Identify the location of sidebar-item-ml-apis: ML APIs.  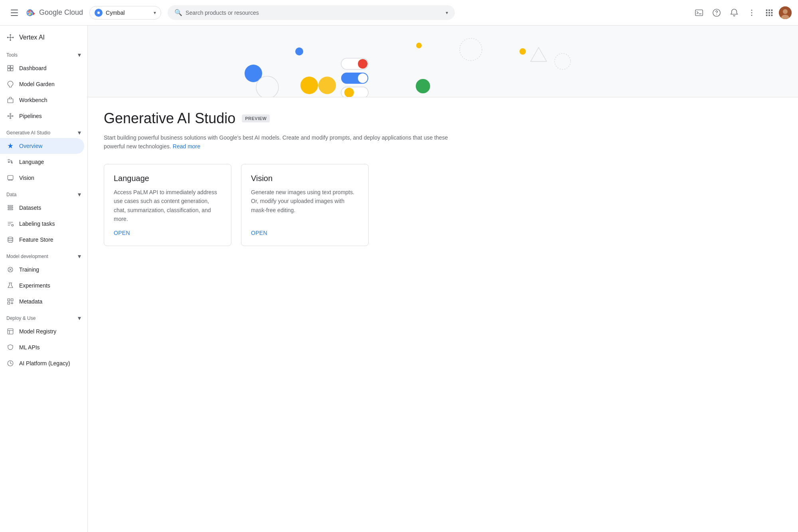
(42, 347).